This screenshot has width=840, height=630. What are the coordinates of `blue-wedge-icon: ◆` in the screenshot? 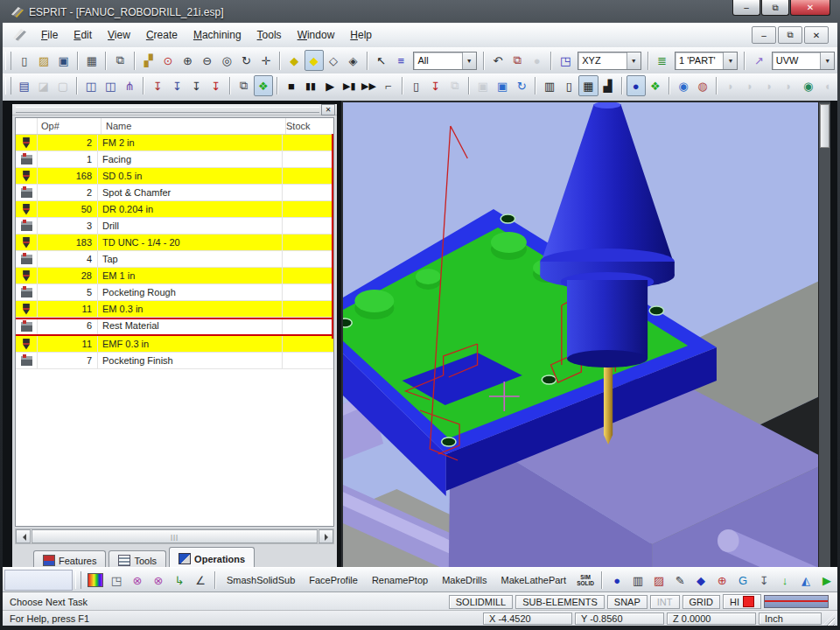 It's located at (701, 580).